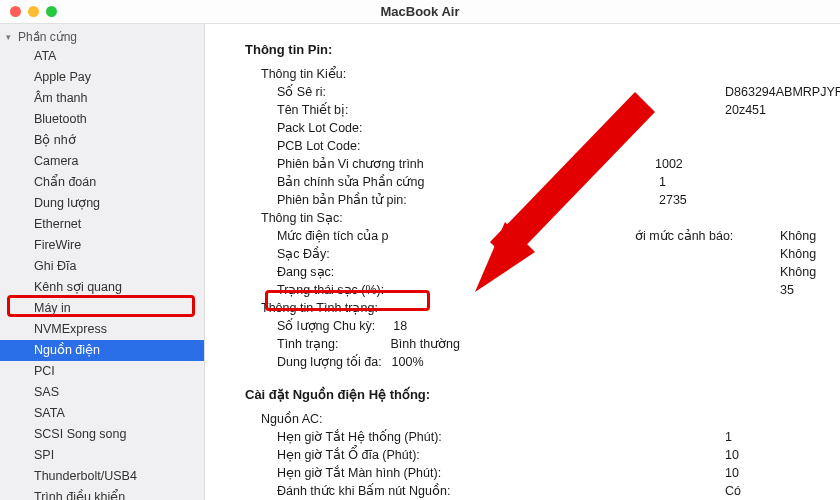 The image size is (840, 500). I want to click on row-sys-sleep: Hẹn giờ Tắt Hệ thống (Phút): 1, so click(538, 437).